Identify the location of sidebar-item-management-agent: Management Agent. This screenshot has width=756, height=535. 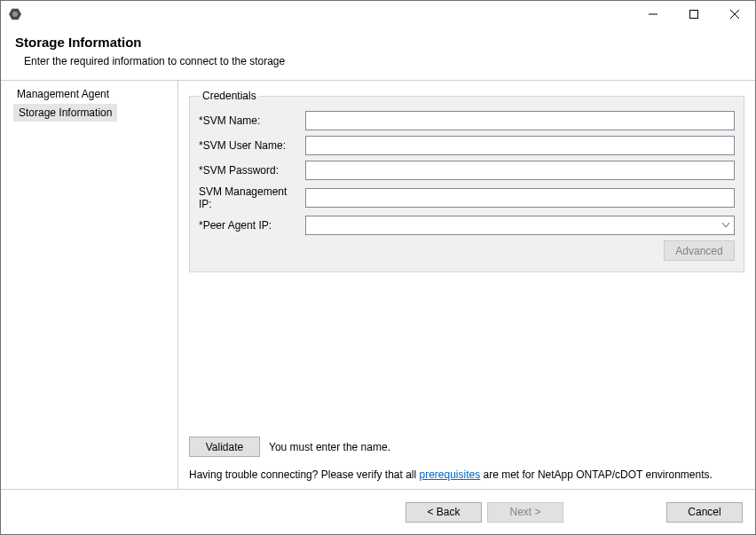
(89, 94).